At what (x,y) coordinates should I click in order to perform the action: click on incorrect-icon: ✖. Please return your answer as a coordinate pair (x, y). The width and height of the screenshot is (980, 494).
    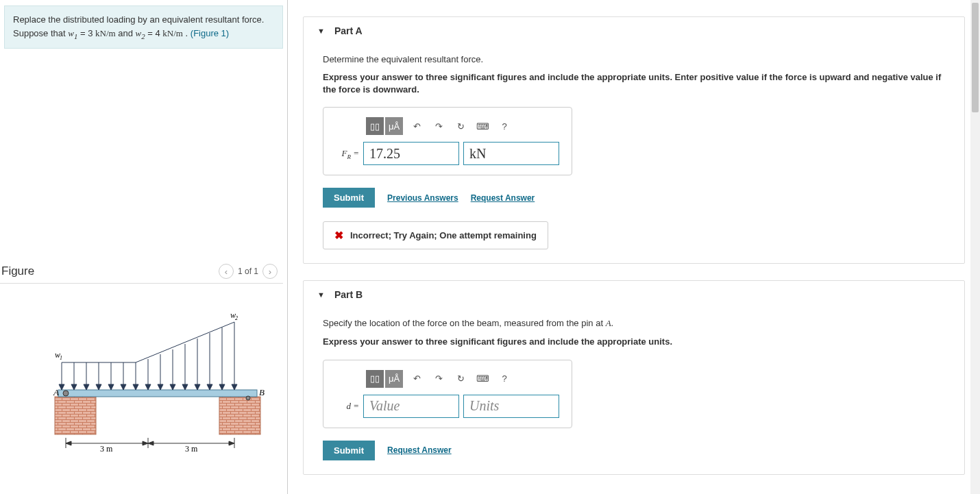
    Looking at the image, I should click on (339, 236).